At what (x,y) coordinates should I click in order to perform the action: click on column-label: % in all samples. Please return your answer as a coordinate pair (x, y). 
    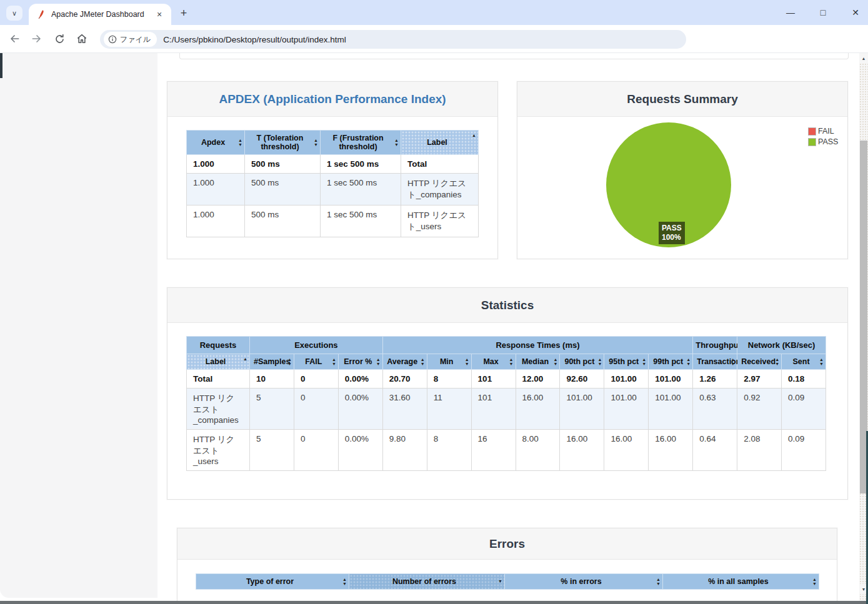
    Looking at the image, I should click on (739, 582).